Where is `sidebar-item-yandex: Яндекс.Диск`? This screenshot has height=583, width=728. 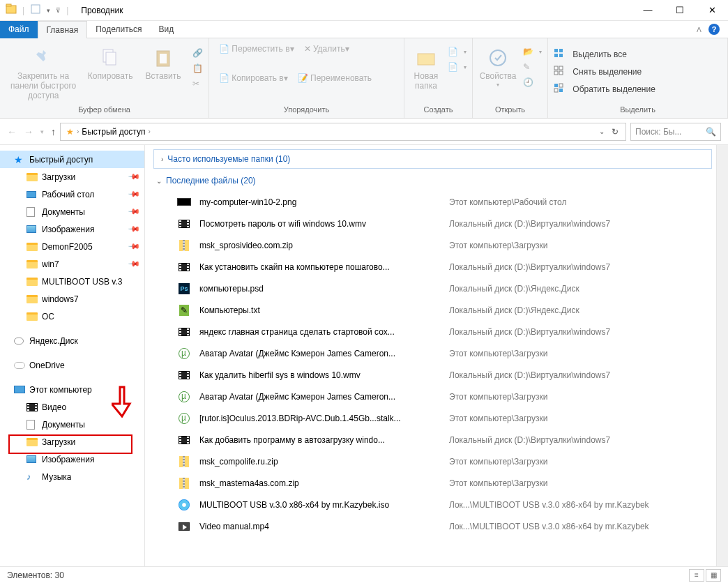 sidebar-item-yandex: Яндекс.Диск is located at coordinates (73, 340).